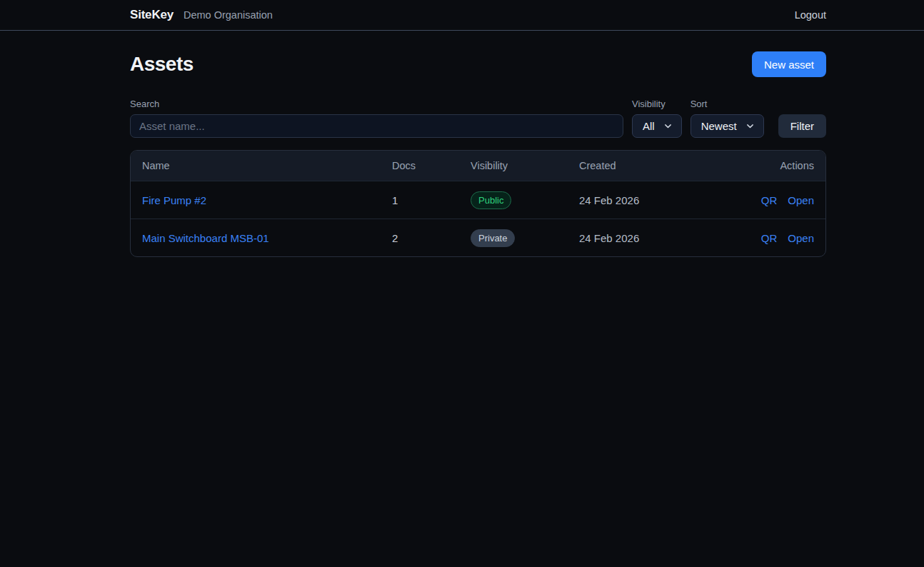  What do you see at coordinates (229, 15) in the screenshot?
I see `organisation-name: Demo Organisation` at bounding box center [229, 15].